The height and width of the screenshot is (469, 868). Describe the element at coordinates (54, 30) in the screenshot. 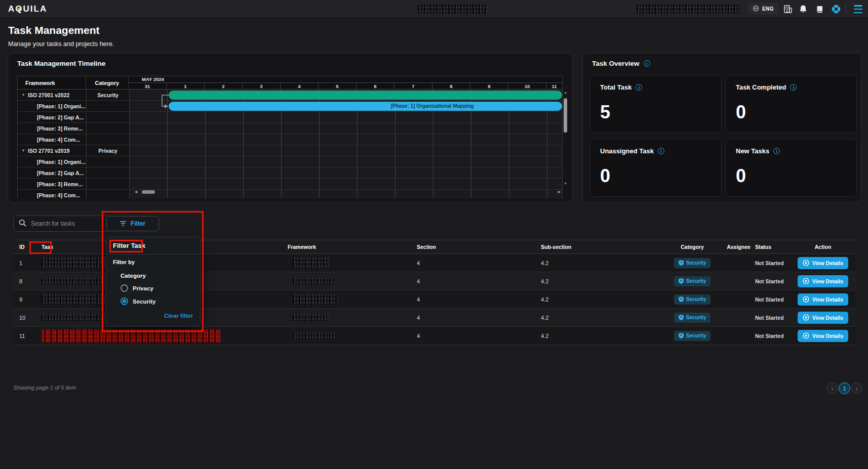

I see `page-title: Task Management` at that location.